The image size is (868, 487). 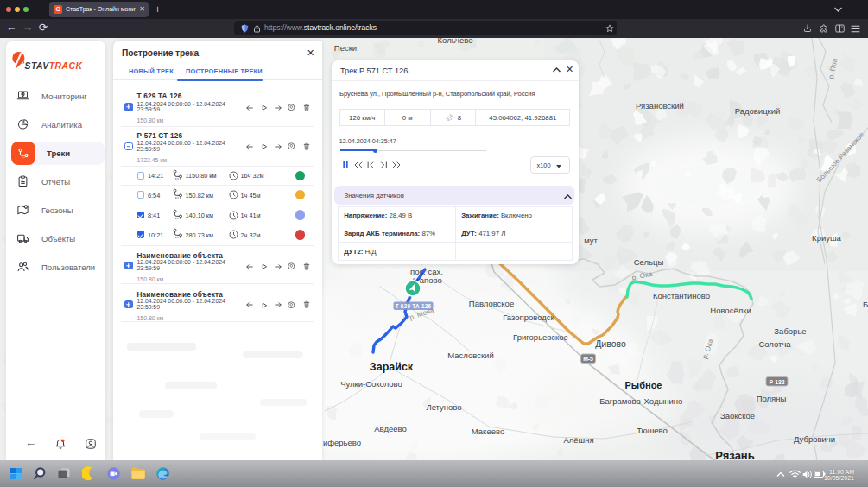 What do you see at coordinates (620, 401) in the screenshot?
I see `svg-text: Баграмово` at bounding box center [620, 401].